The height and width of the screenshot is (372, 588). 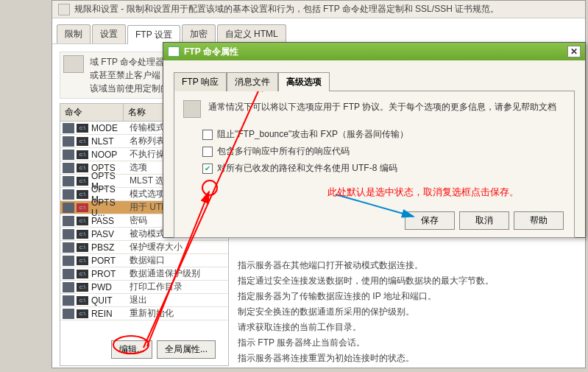 I want to click on modal-button-row: 保存 取消 帮助, so click(x=484, y=221).